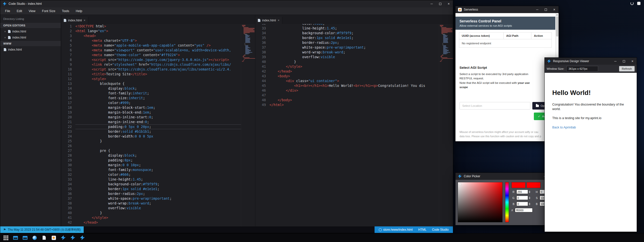 The width and height of the screenshot is (644, 242). Describe the element at coordinates (354, 72) in the screenshot. I see `code-line-42: </head>` at that location.